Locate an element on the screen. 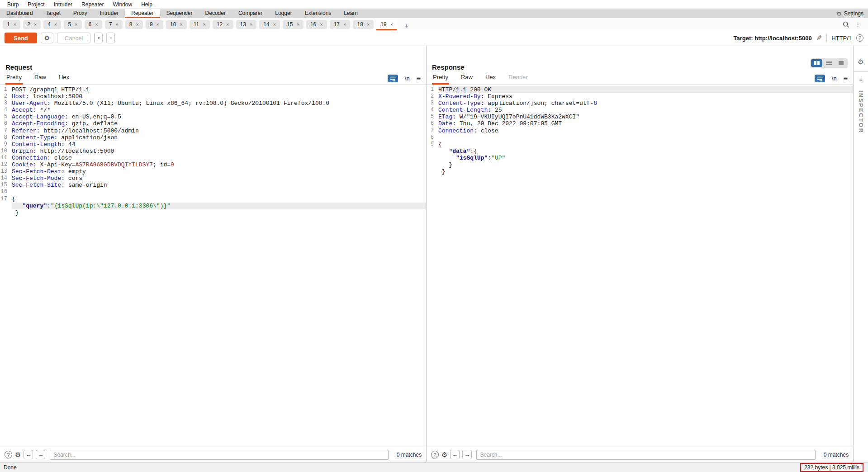 The image size is (868, 472). new-tab-button: + is located at coordinates (406, 26).